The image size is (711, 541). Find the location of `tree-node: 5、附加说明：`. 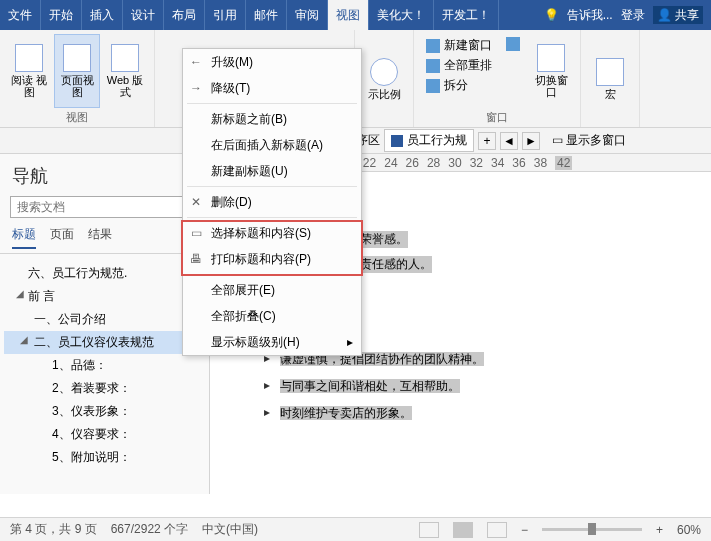

tree-node: 5、附加说明： is located at coordinates (104, 458).